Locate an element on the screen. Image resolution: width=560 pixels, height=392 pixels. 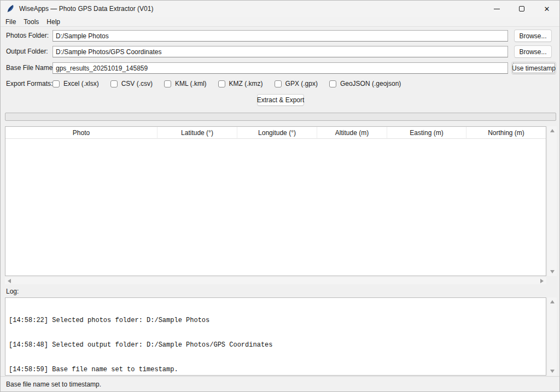
column-header-altitude: Altitude (m) is located at coordinates (352, 133).